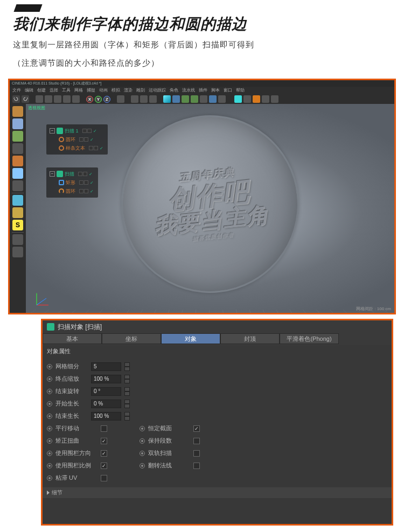 Image resolution: width=404 pixels, height=532 pixels. Describe the element at coordinates (215, 90) in the screenshot. I see `menu-script: 脚本` at that location.